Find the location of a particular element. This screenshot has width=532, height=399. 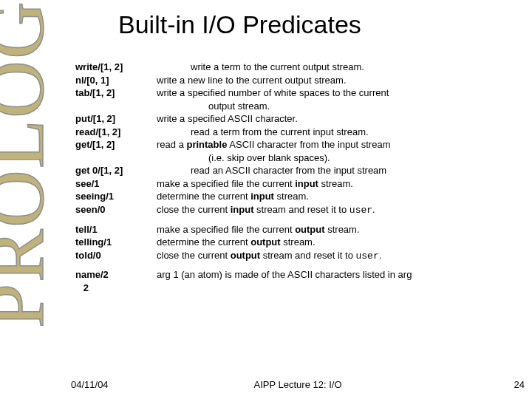

predicate-row: 2 is located at coordinates (301, 288).